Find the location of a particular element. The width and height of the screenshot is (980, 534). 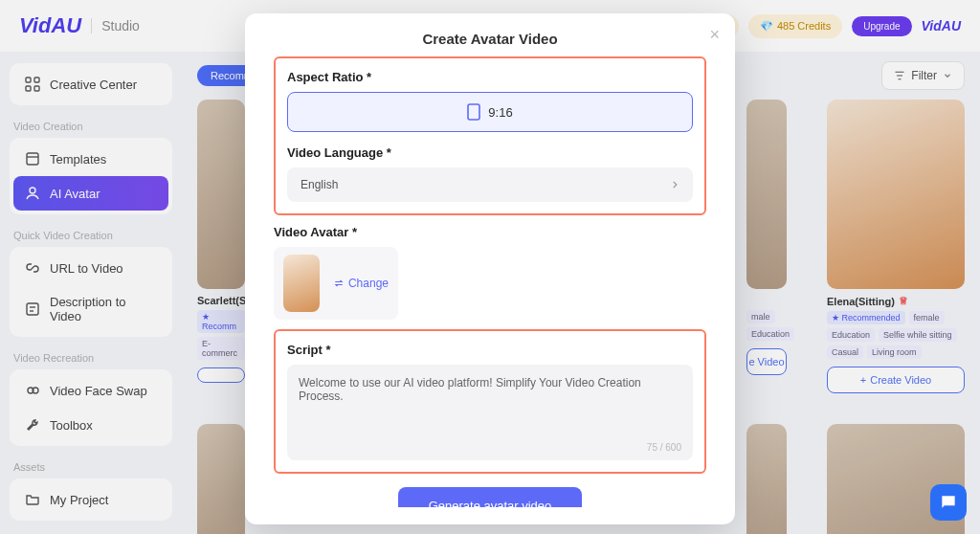

swap-icon is located at coordinates (339, 283).